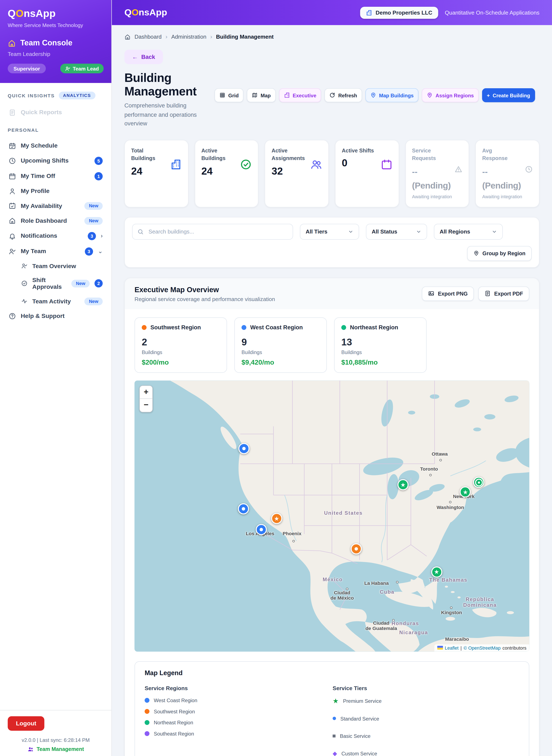 The width and height of the screenshot is (552, 756). I want to click on help-icon, so click(12, 316).